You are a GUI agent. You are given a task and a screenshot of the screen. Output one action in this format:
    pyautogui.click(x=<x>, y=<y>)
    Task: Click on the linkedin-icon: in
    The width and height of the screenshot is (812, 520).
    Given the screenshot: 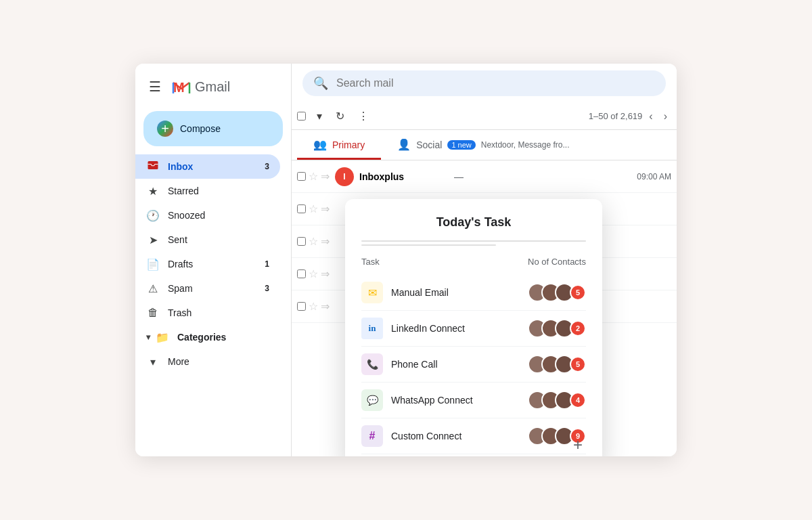 What is the action you would take?
    pyautogui.click(x=372, y=328)
    